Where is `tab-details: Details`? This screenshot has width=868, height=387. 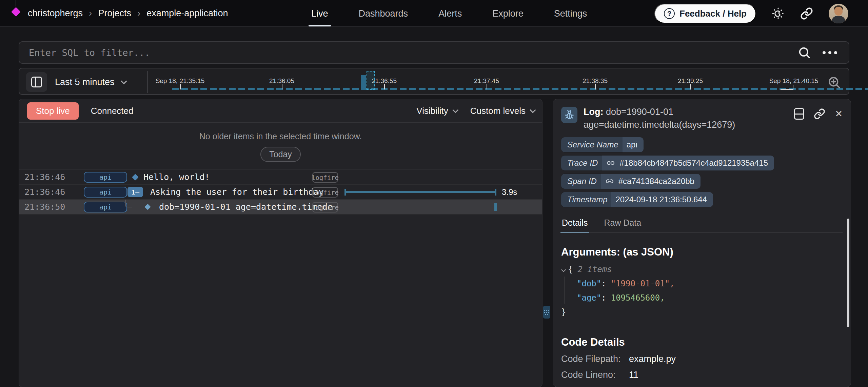
tab-details: Details is located at coordinates (575, 224).